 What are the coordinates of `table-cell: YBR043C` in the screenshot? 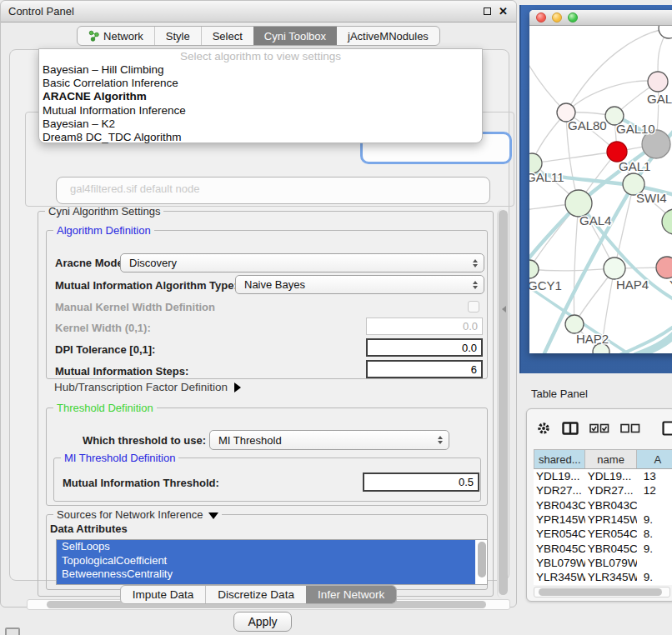 It's located at (559, 505).